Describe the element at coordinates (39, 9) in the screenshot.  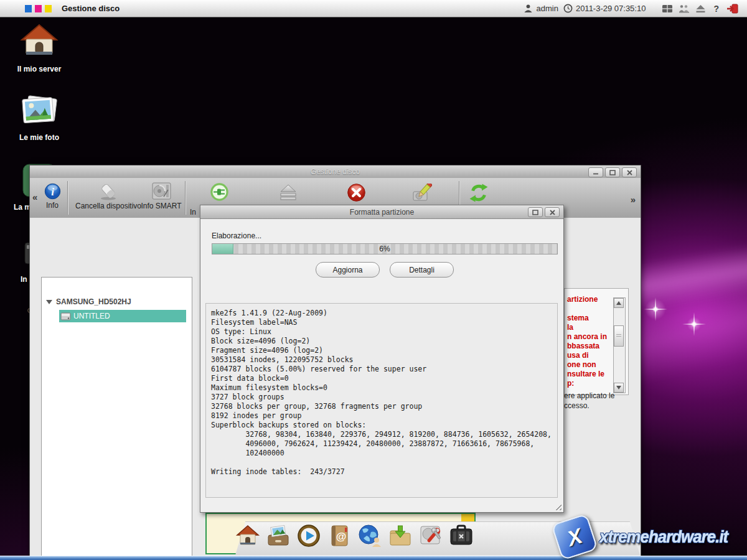
I see `brand-logo` at that location.